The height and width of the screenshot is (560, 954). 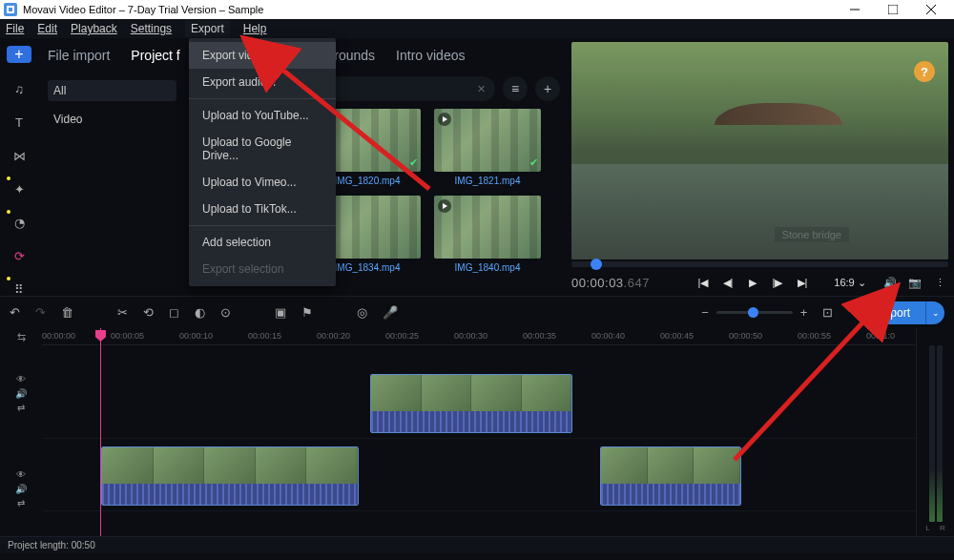 I want to click on help-button: ?, so click(x=924, y=72).